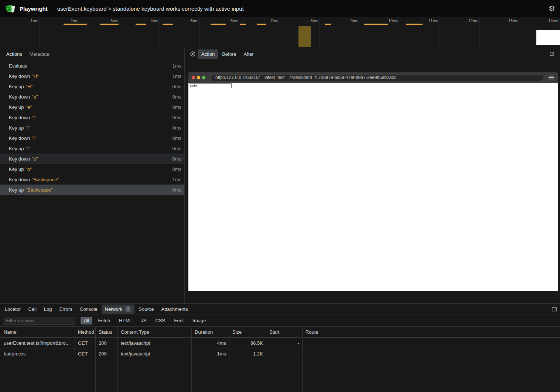 Image resolution: width=560 pixels, height=392 pixels. Describe the element at coordinates (92, 54) in the screenshot. I see `actions-panel-tabs: Actions Metadata` at that location.